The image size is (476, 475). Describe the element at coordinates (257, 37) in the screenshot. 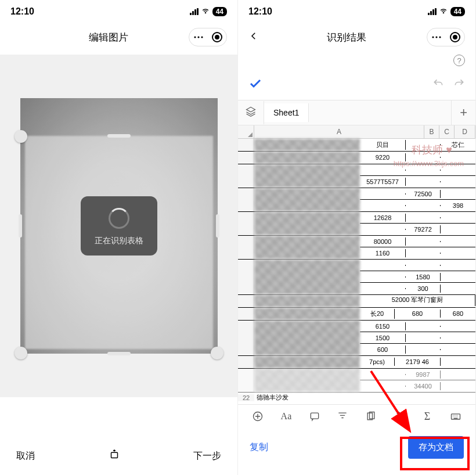

I see `back-button` at that location.